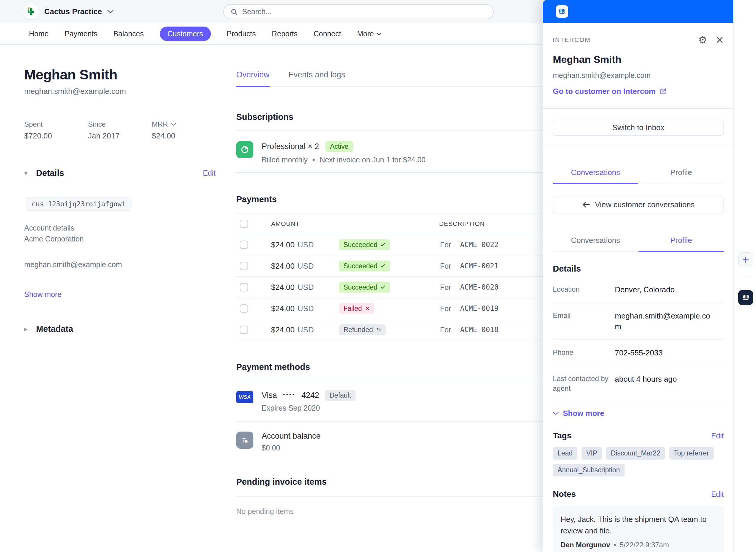 Image resolution: width=756 pixels, height=552 pixels. Describe the element at coordinates (285, 34) in the screenshot. I see `nav-item-reports: Reports` at that location.